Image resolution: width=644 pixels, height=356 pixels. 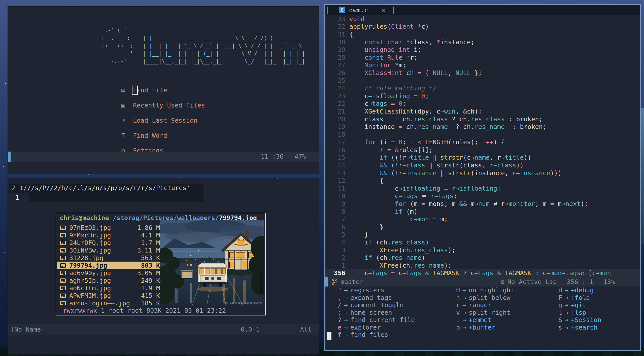 I want to click on code-line: 4 if (ch.res_class), so click(x=483, y=242).